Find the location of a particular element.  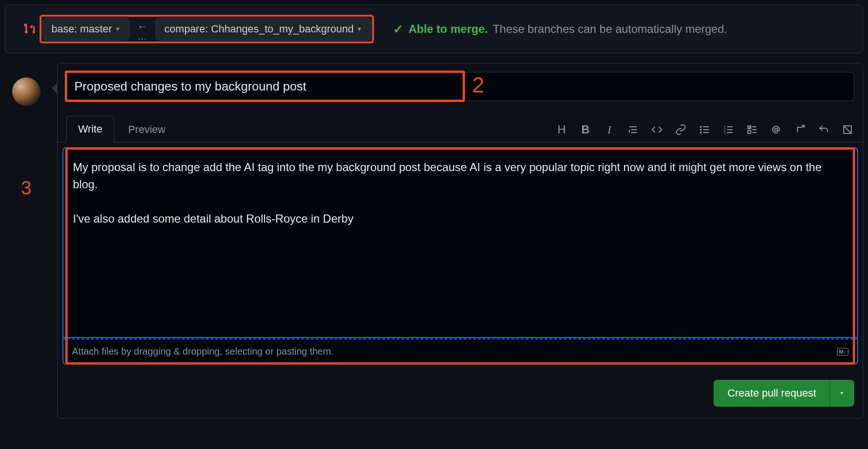

tab-write: Write is located at coordinates (91, 129).